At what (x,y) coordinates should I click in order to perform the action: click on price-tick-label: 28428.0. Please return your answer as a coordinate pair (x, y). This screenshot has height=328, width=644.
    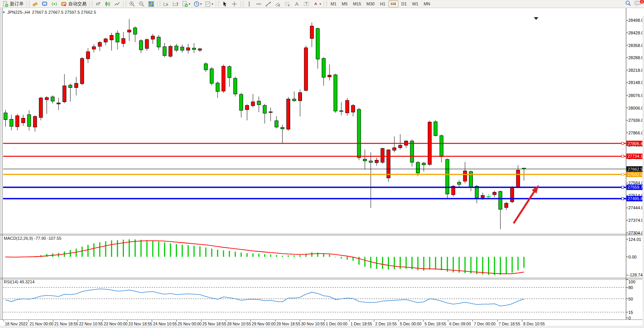
    Looking at the image, I should click on (636, 33).